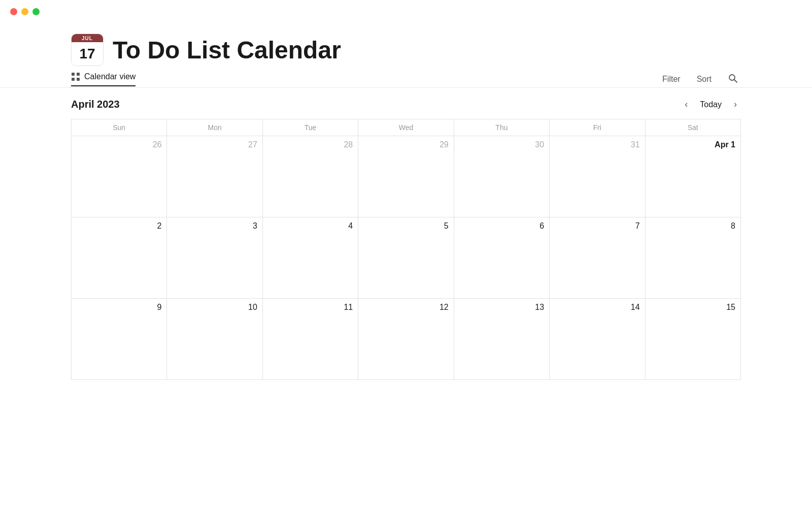 This screenshot has width=812, height=508. I want to click on calendar-view-icon, so click(76, 77).